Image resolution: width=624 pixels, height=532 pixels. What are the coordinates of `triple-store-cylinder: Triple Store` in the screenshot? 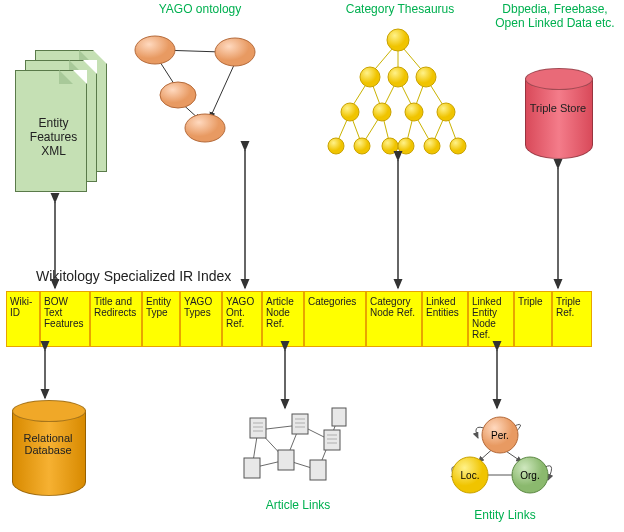 It's located at (558, 113).